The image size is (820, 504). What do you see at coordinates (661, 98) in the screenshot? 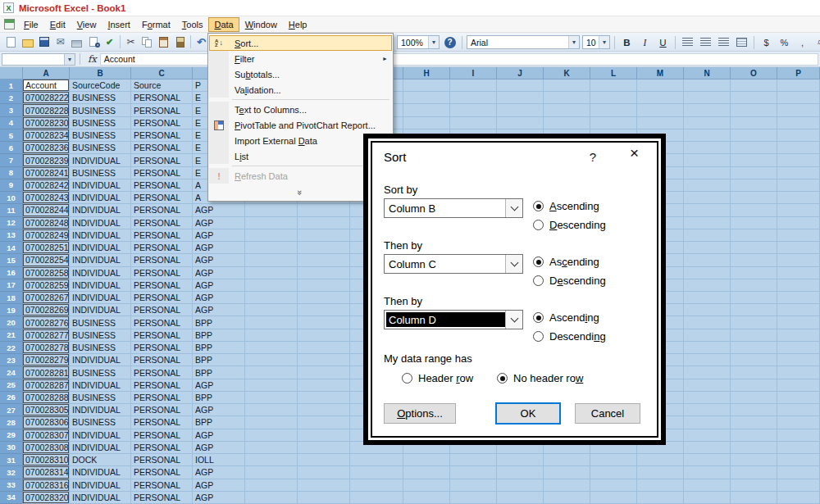
I see `cell-M2` at bounding box center [661, 98].